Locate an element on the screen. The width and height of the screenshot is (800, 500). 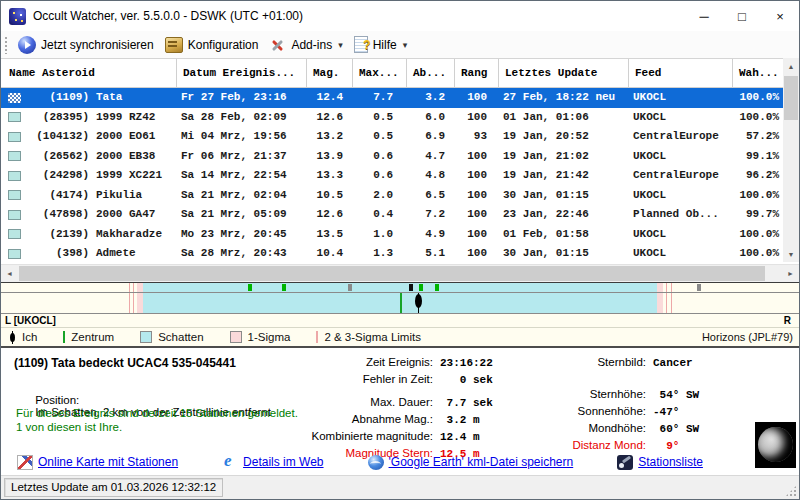
detail-label: Distanz Mond: is located at coordinates (592, 445).